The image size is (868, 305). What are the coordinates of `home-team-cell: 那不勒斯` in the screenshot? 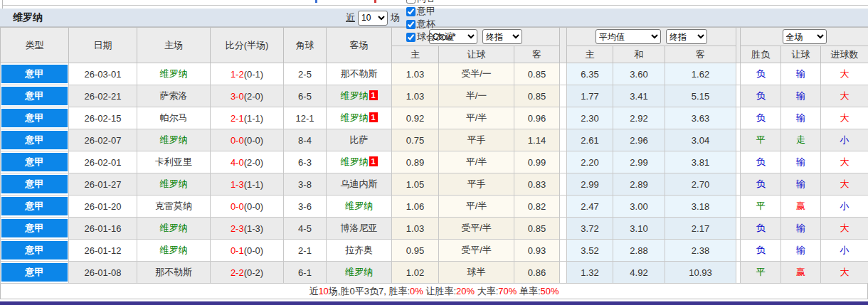 It's located at (174, 273).